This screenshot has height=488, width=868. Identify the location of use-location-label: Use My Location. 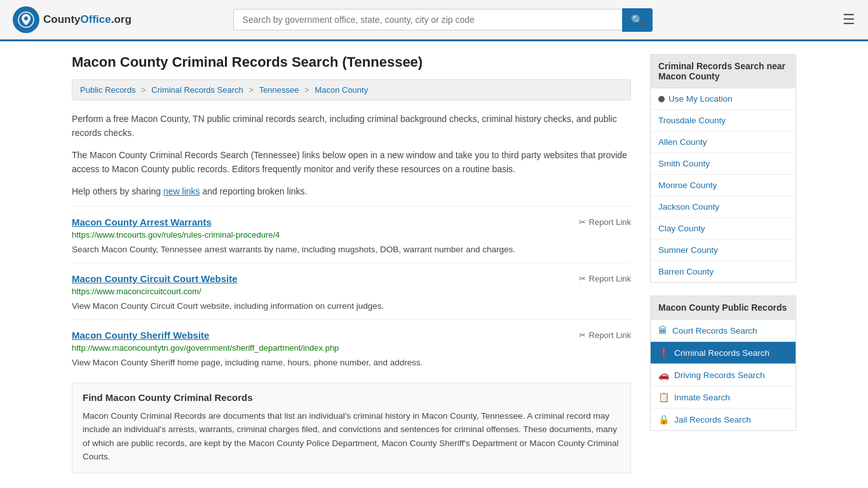
(700, 99).